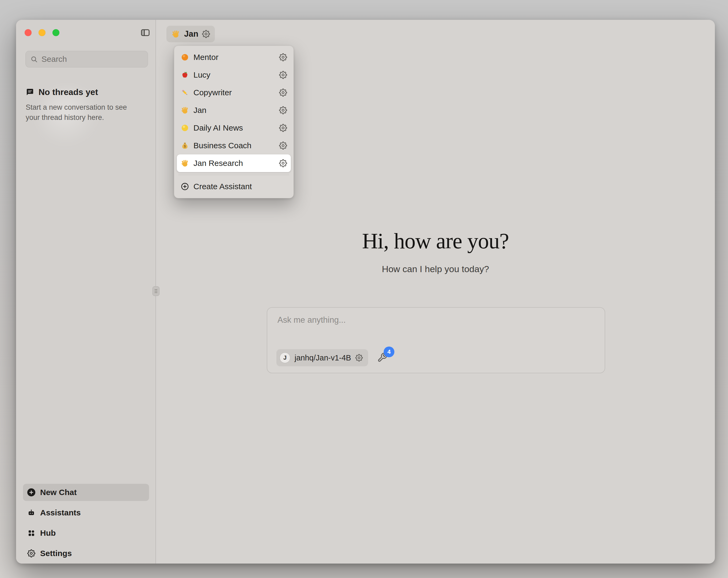 This screenshot has width=728, height=578. What do you see at coordinates (285, 358) in the screenshot?
I see `model-avatar: J` at bounding box center [285, 358].